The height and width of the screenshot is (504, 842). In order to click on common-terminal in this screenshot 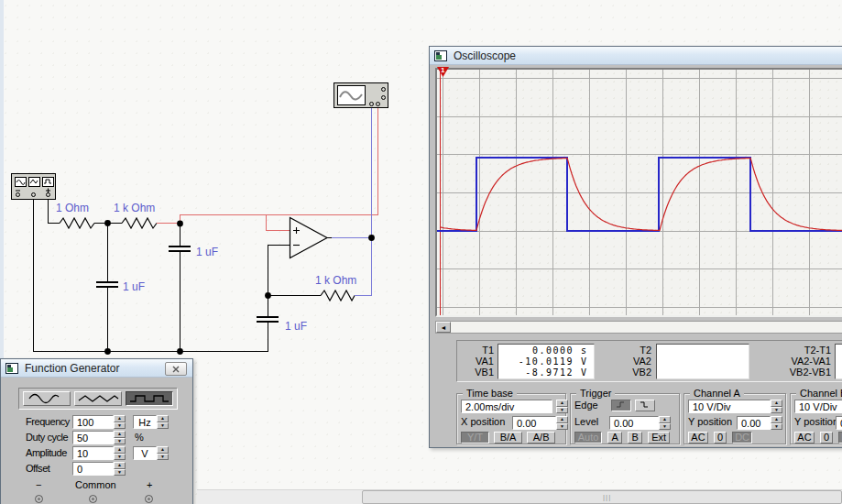, I will do `click(93, 499)`.